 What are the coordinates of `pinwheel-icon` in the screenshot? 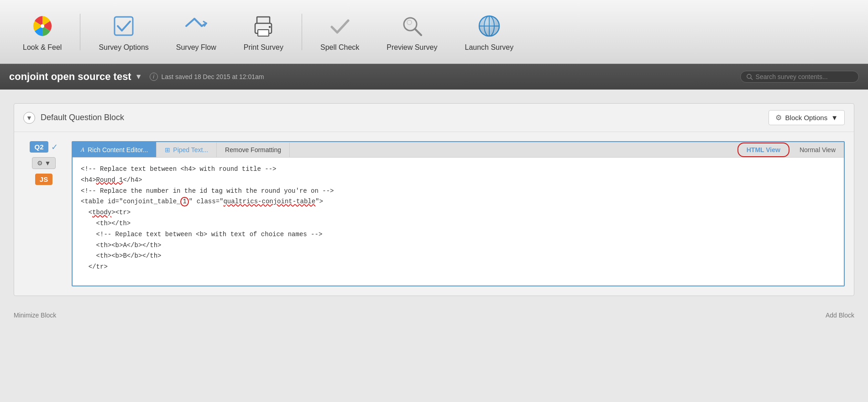 It's located at (42, 26).